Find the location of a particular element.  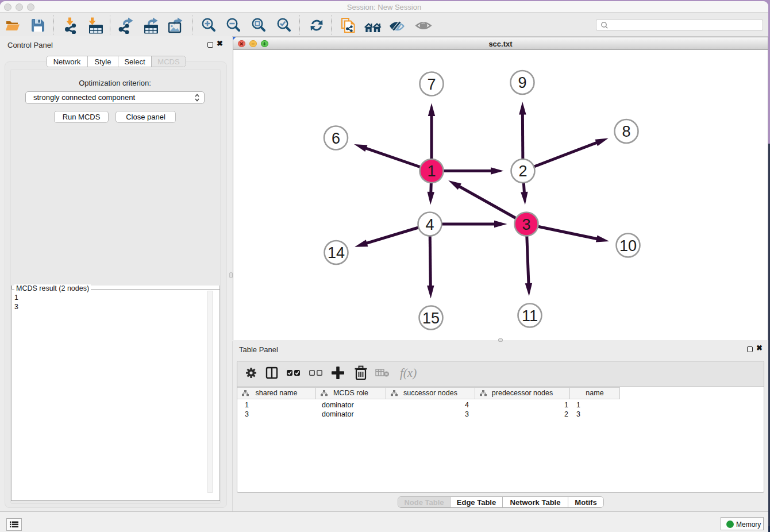

svg-text: 9 is located at coordinates (522, 83).